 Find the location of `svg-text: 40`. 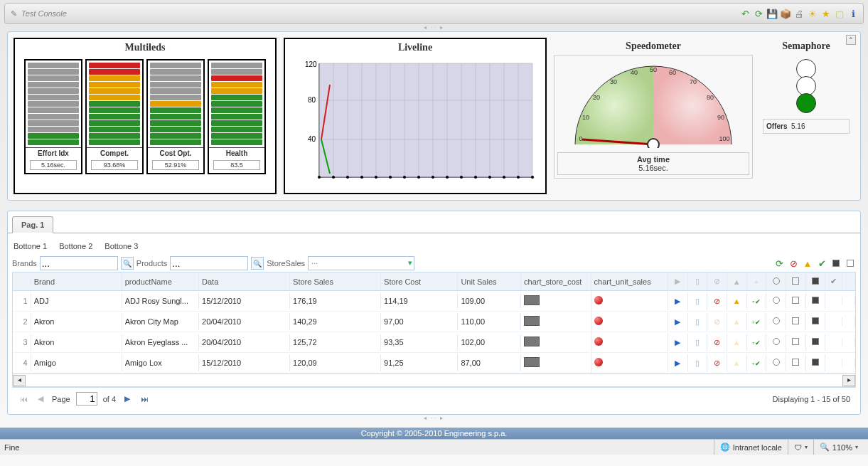

svg-text: 40 is located at coordinates (312, 139).